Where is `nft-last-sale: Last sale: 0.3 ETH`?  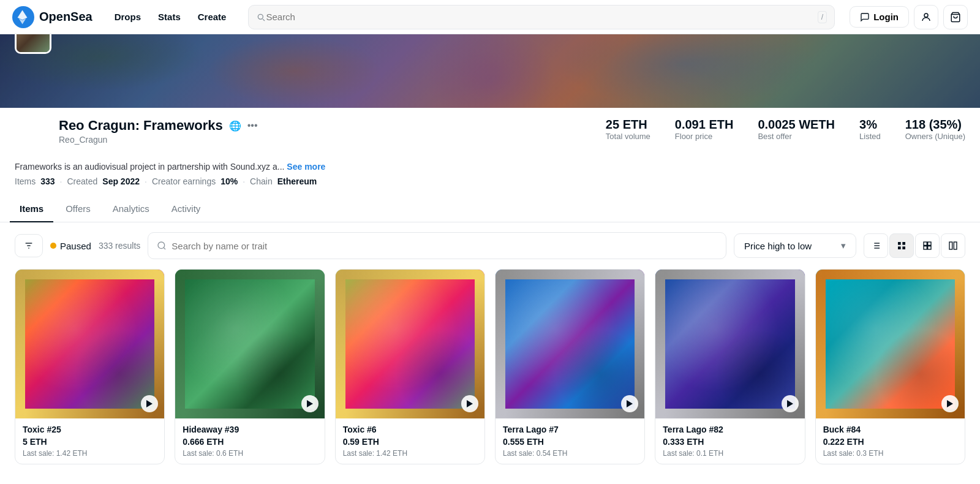
nft-last-sale: Last sale: 0.3 ETH is located at coordinates (891, 453).